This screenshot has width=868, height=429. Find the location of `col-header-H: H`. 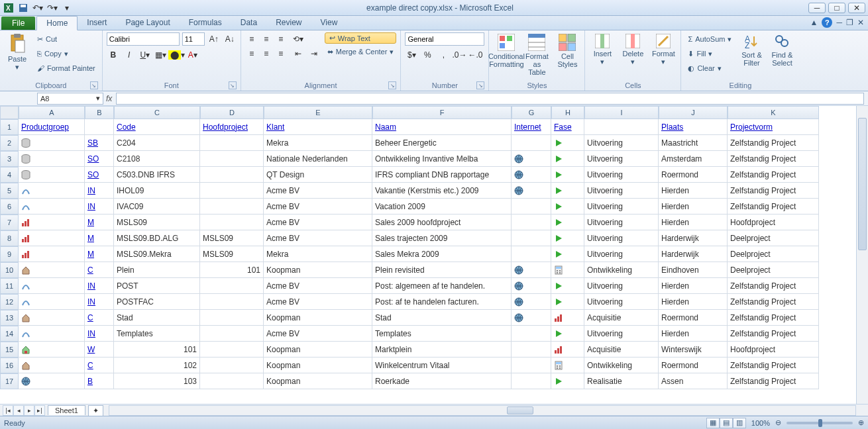

col-header-H: H is located at coordinates (568, 113).